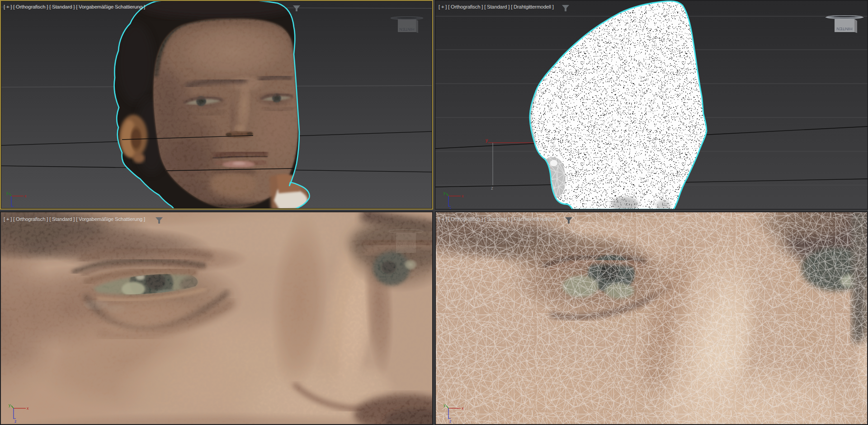 The height and width of the screenshot is (425, 868). What do you see at coordinates (499, 219) in the screenshot?
I see `svg-text:[ + ] [ Orthografisch ] [ Stan: [ + ] [ Orthografisch ] [ Standard ] [ F…` at bounding box center [499, 219].